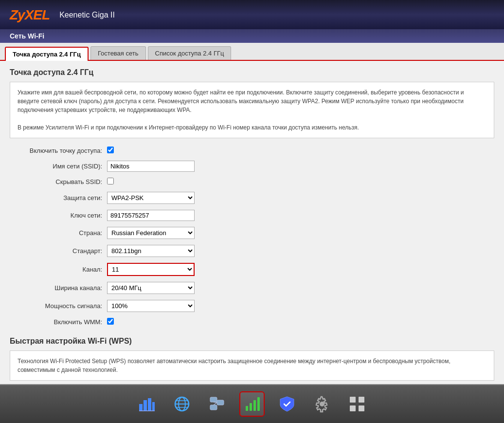 The image size is (504, 423). What do you see at coordinates (58, 182) in the screenshot?
I see `hide-ssid-label: Скрывать SSID:` at bounding box center [58, 182].